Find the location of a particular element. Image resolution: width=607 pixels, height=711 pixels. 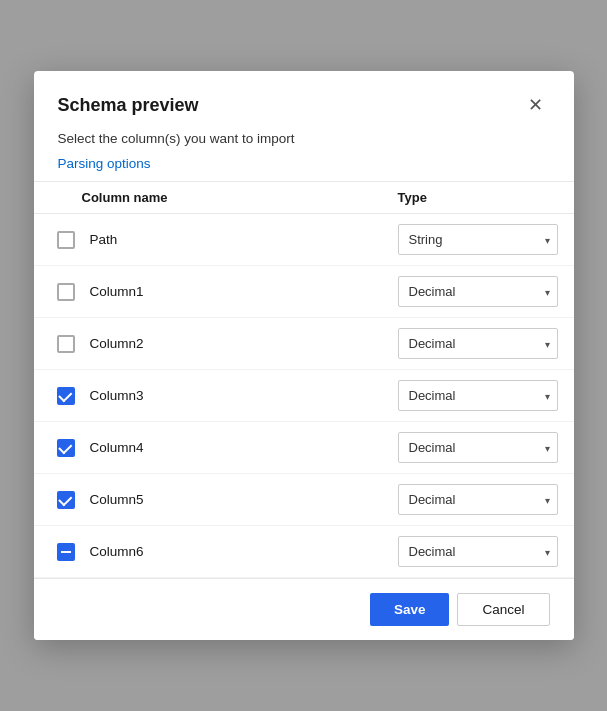

dialog-title: Schema preview is located at coordinates (128, 106).